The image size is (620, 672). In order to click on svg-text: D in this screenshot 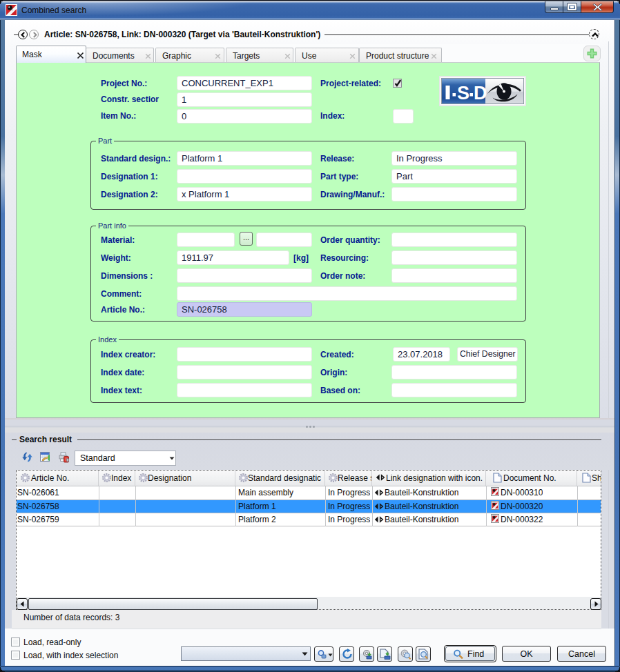, I will do `click(481, 93)`.